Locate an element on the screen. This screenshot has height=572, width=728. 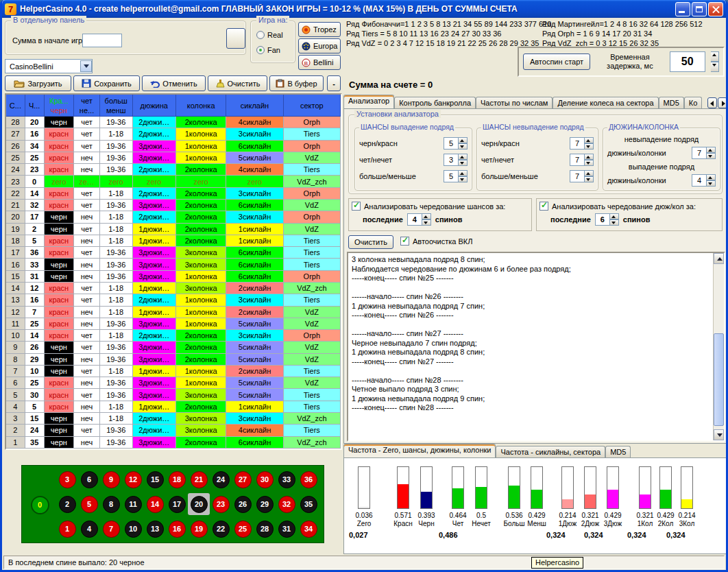
hit-1-spin-up-icon is located at coordinates (463, 140).